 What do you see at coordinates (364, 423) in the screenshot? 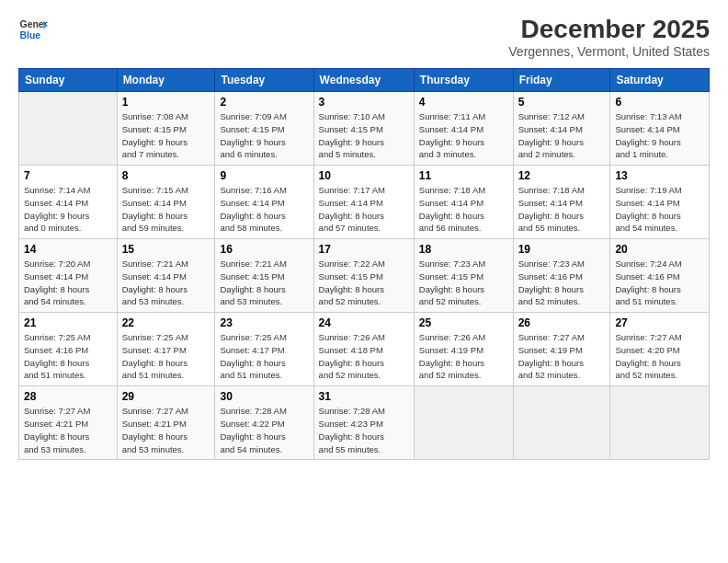
I see `day-cell: 31Sunrise: 7:28 AM Sunset: 4:23 PM Dayli…` at bounding box center [364, 423].